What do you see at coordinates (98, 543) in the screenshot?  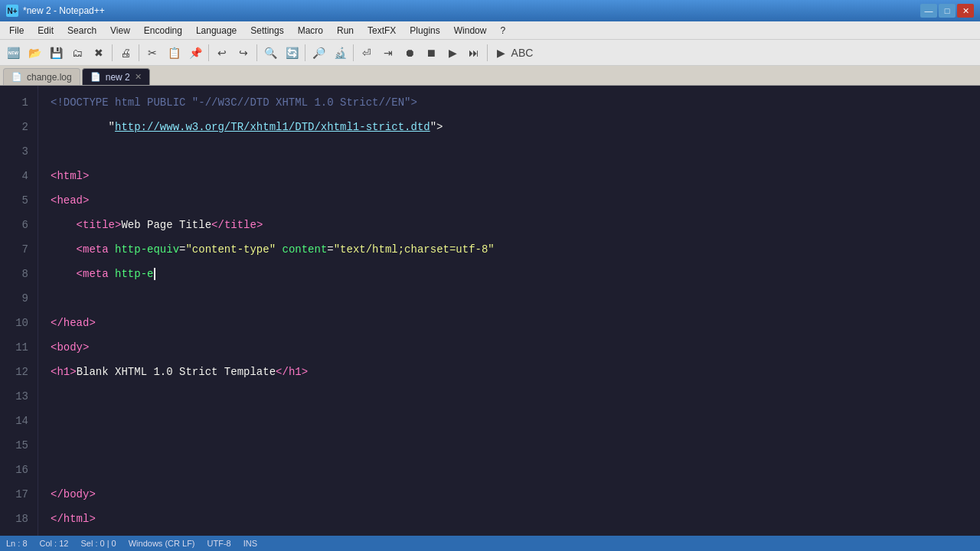 I see `status-sel: Sel : 0 | 0` at bounding box center [98, 543].